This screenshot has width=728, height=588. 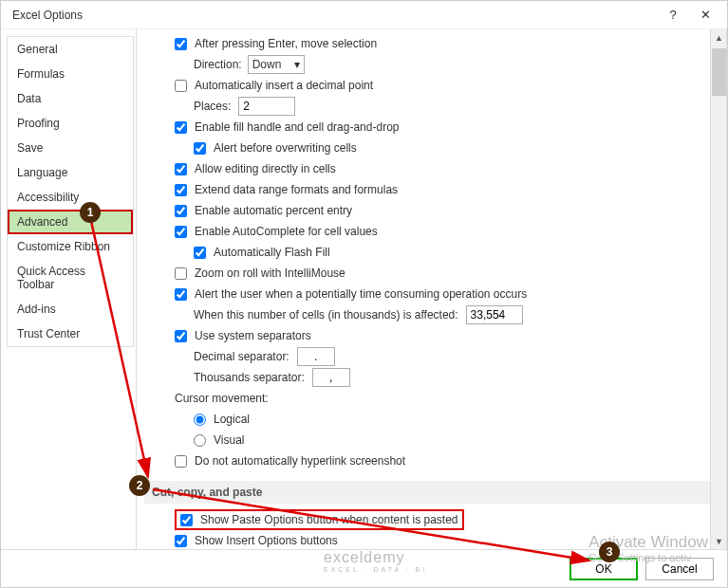 What do you see at coordinates (180, 541) in the screenshot?
I see `chk-show-insert` at bounding box center [180, 541].